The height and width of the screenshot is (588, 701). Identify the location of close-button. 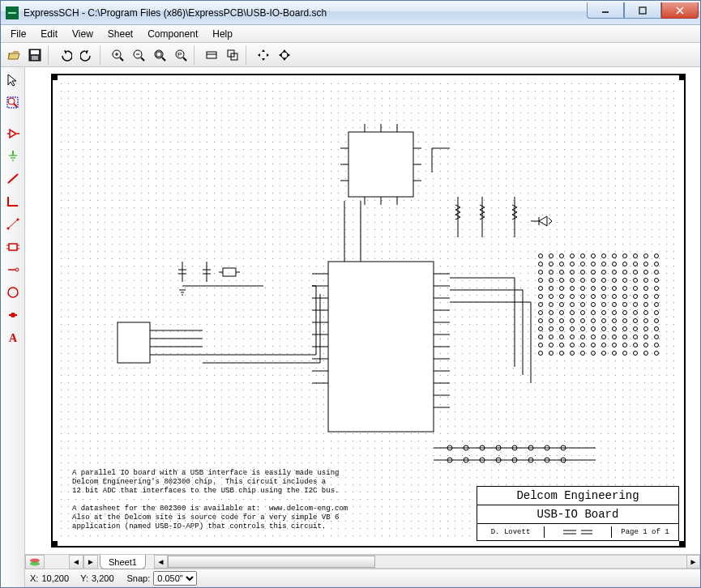
(680, 11).